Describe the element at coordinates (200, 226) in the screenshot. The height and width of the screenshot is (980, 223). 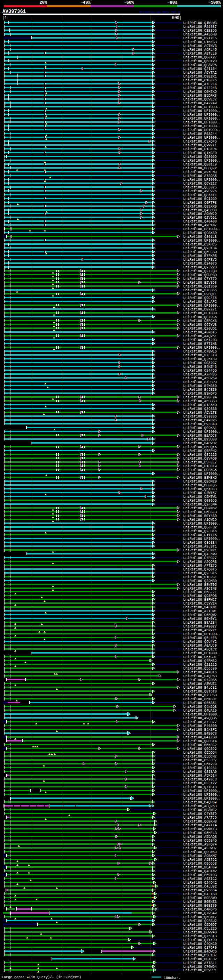
I see `svg-text: UniRef100_A9P1N7` at that location.